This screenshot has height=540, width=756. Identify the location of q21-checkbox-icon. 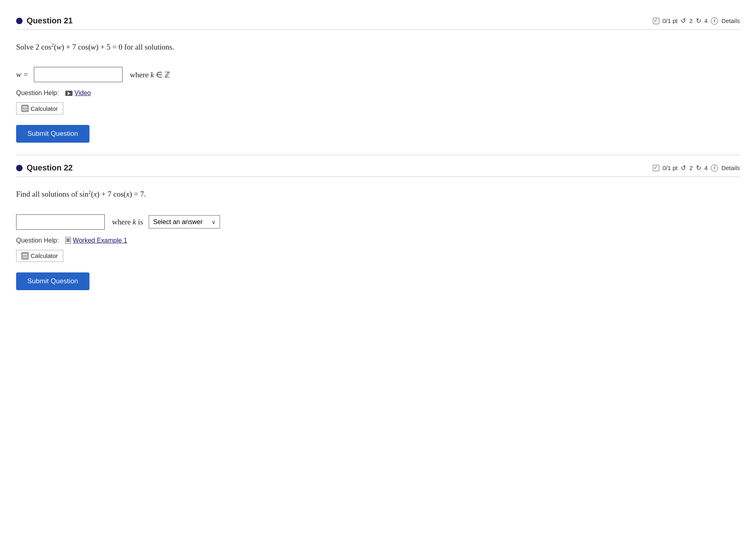
(656, 21).